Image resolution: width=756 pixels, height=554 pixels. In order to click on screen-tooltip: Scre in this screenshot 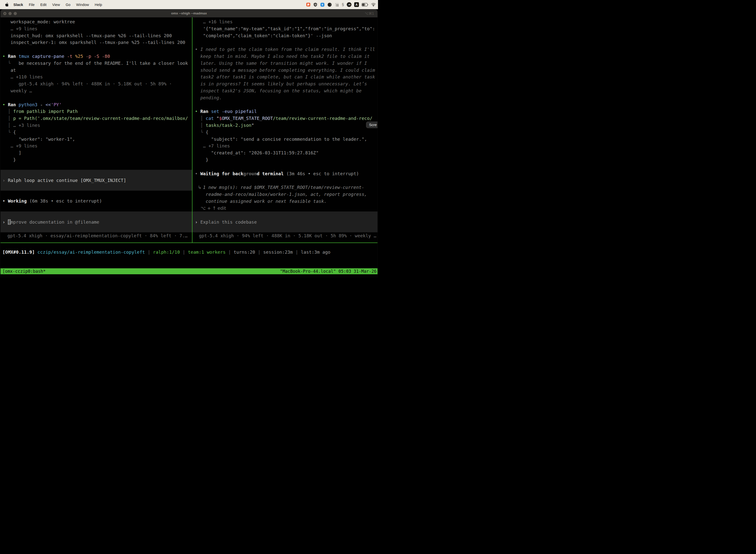, I will do `click(372, 125)`.